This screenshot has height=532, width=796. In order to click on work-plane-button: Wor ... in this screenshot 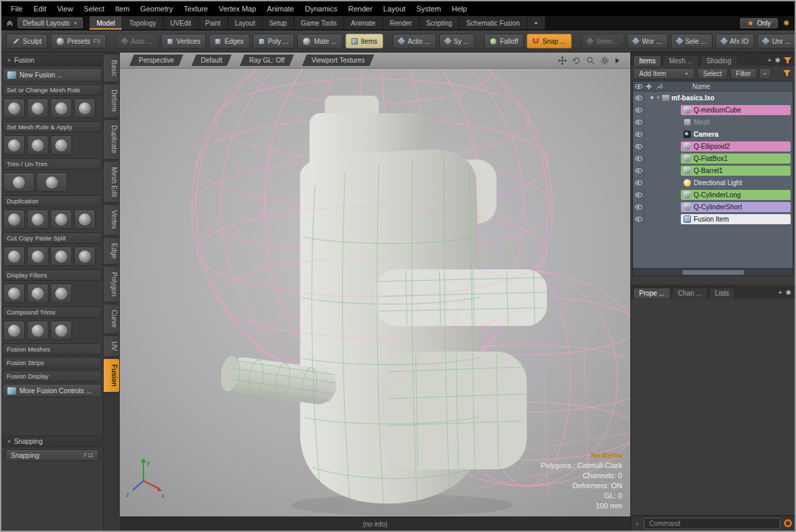, I will do `click(647, 41)`.